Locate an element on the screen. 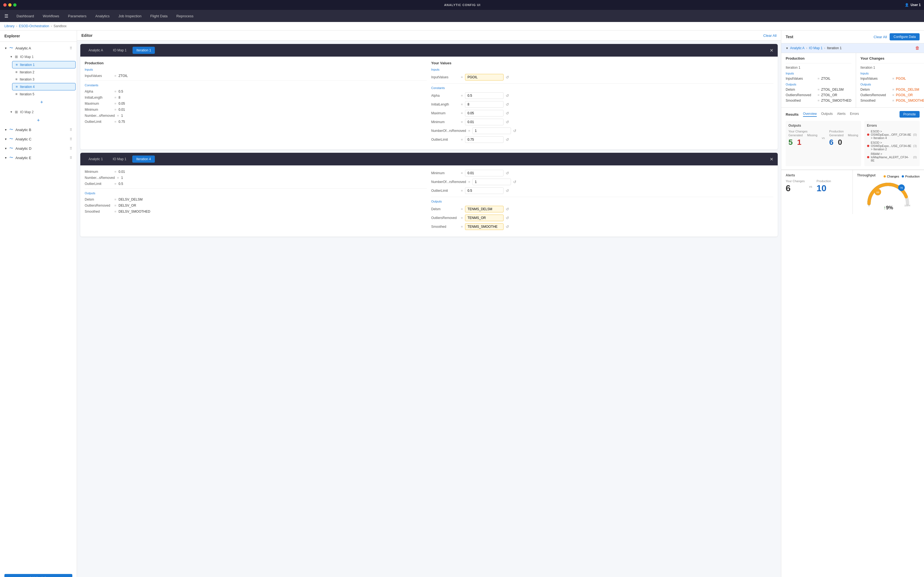  editor-tab-iomap-1: IO Map 1 is located at coordinates (120, 50).